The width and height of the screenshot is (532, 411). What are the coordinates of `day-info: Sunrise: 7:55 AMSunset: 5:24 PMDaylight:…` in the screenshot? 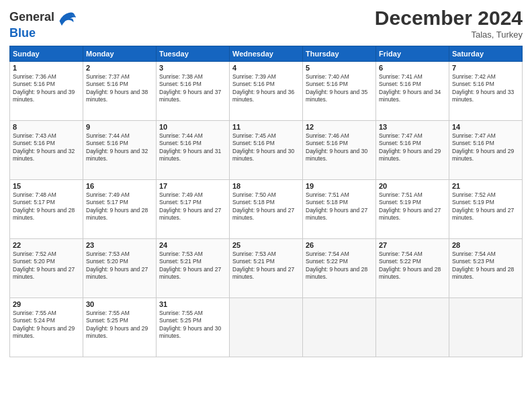 It's located at (46, 325).